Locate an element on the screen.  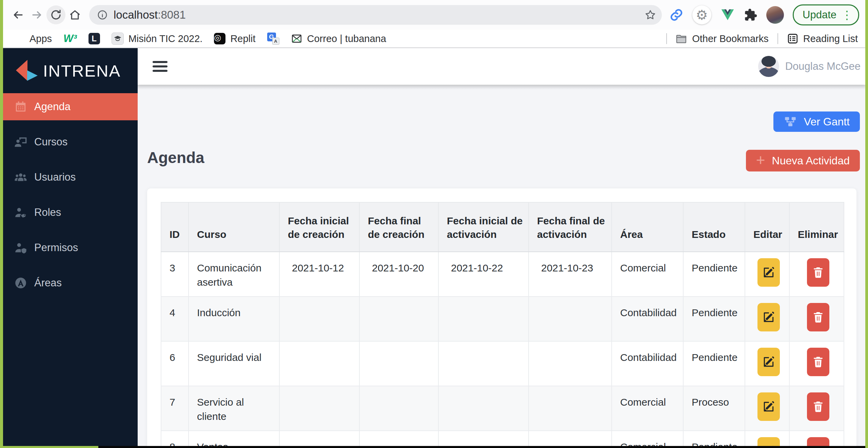
bookmark-label: Other Bookmarks is located at coordinates (730, 39).